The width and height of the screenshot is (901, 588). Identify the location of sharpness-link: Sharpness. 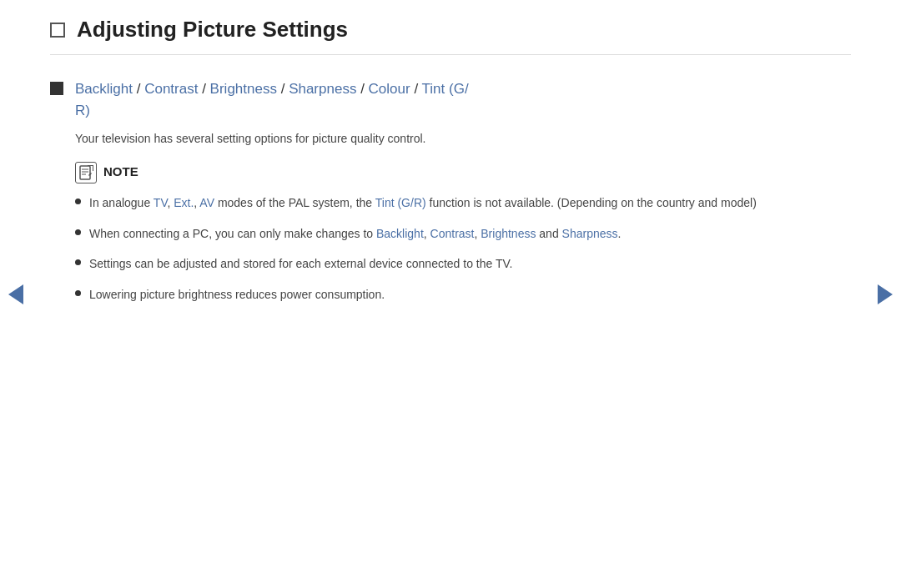
(322, 88).